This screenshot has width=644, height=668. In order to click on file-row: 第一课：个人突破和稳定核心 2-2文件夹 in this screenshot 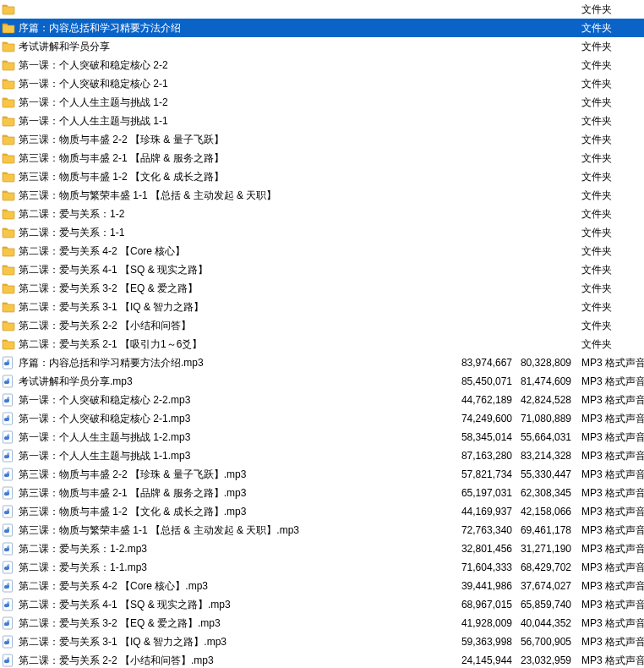, I will do `click(322, 65)`.